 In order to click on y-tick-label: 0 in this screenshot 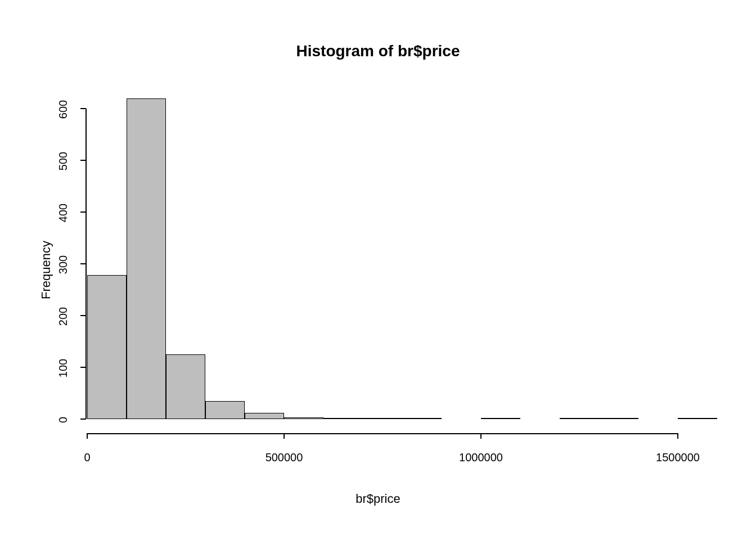, I will do `click(63, 420)`.